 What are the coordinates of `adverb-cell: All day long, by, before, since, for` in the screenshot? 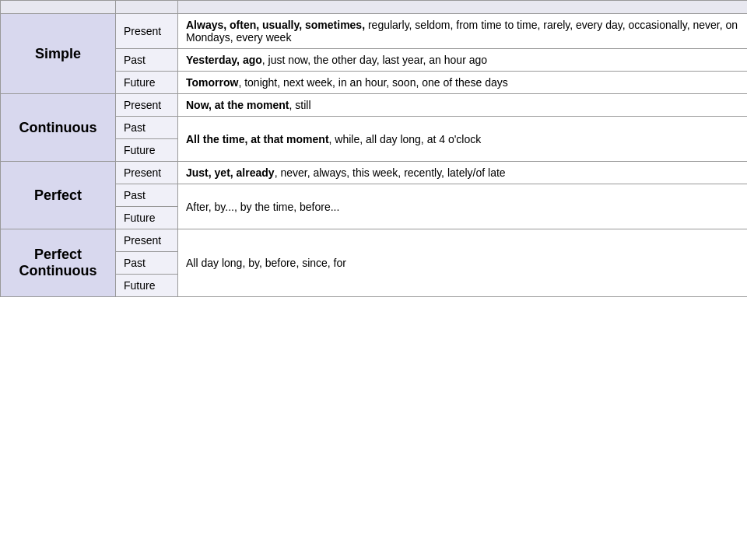 It's located at (463, 263).